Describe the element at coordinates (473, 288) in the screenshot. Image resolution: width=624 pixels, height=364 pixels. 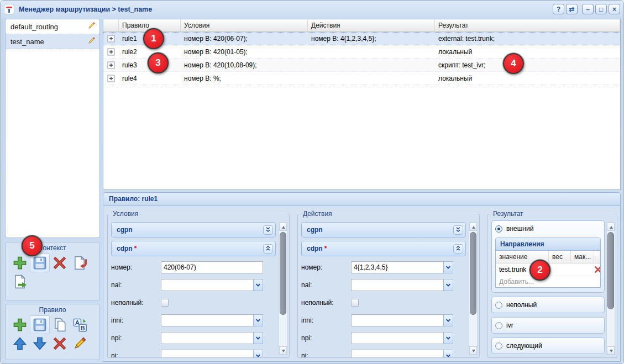
I see `actions-scrollbar` at that location.